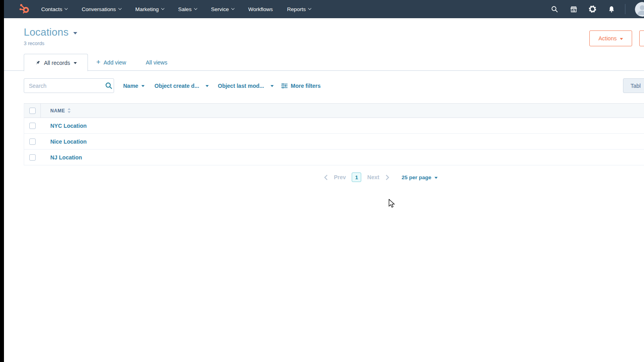 The height and width of the screenshot is (362, 644). Describe the element at coordinates (612, 9) in the screenshot. I see `bell-icon` at that location.